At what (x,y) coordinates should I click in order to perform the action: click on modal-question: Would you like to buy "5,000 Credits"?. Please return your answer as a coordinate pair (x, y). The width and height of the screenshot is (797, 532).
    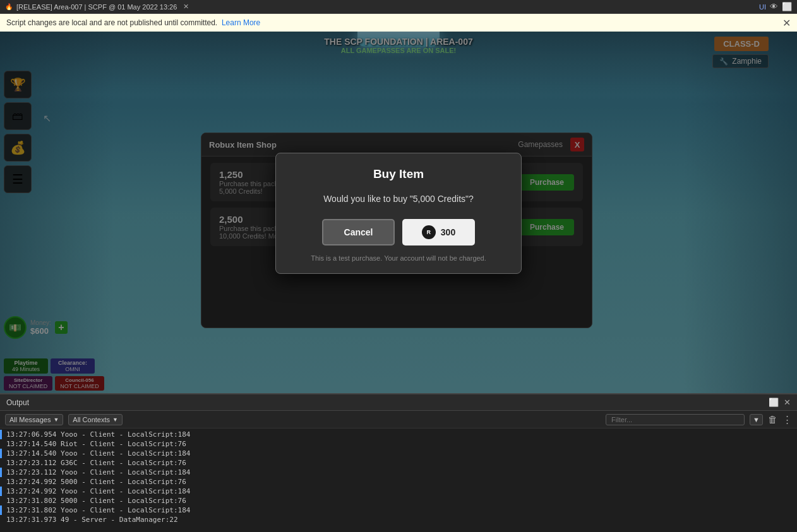
    Looking at the image, I should click on (398, 199).